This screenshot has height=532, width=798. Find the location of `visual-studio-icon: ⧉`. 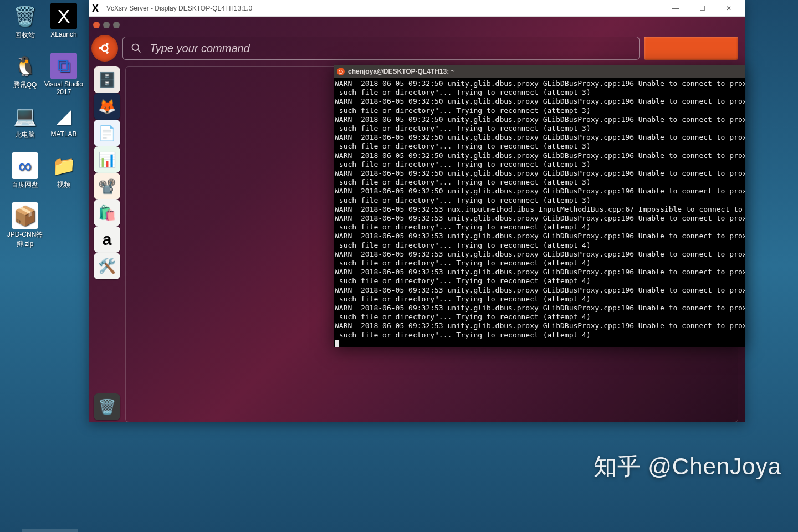

visual-studio-icon: ⧉ is located at coordinates (64, 66).